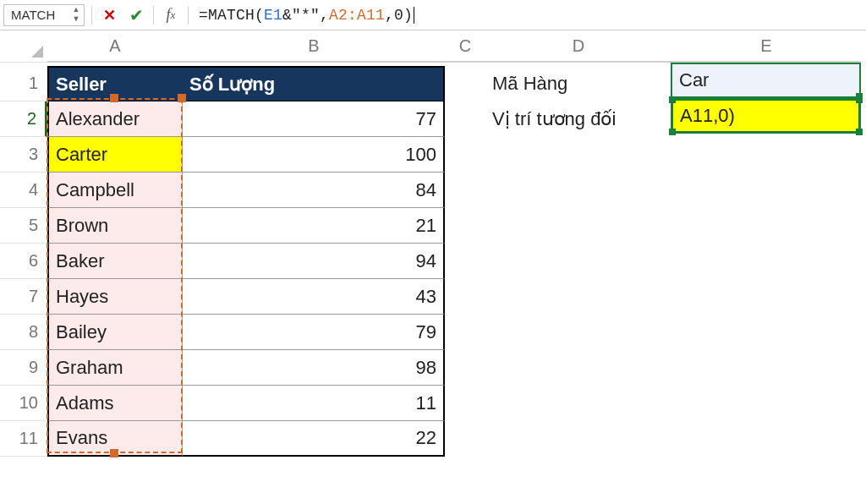 Image resolution: width=866 pixels, height=504 pixels. What do you see at coordinates (314, 226) in the screenshot?
I see `cell-B5: 21` at bounding box center [314, 226].